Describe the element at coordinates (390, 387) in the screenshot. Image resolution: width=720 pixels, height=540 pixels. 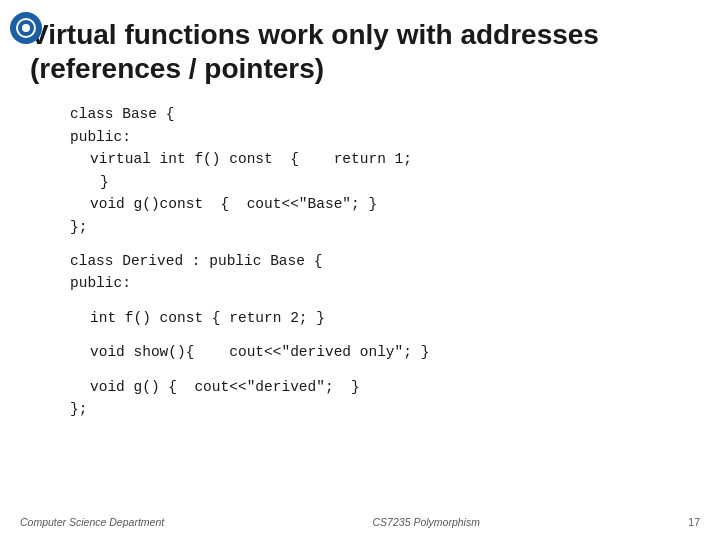
I see `code-line-11: void g() { cout<<"derived"; }` at that location.